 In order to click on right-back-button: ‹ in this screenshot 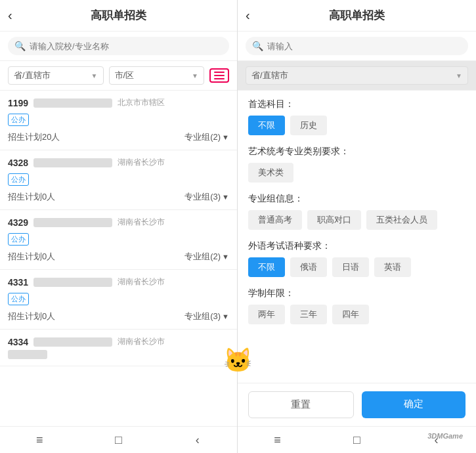, I will do `click(248, 16)`.